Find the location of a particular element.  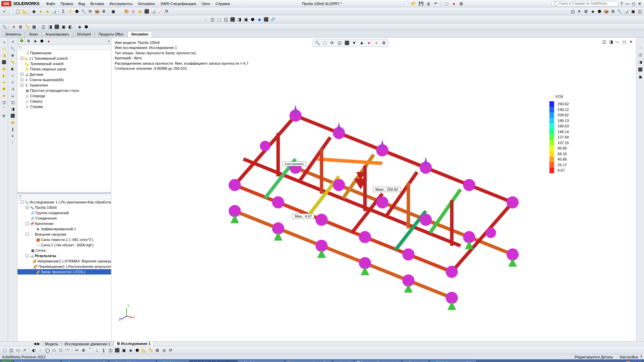

tree-node: ▤Простая углеродистая сталь is located at coordinates (64, 90).